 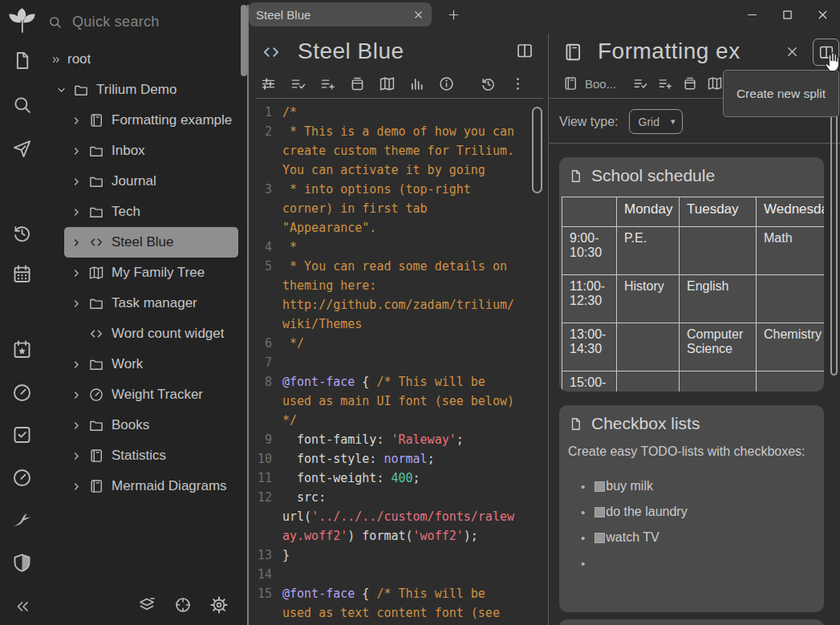 I want to click on close-button, so click(x=822, y=14).